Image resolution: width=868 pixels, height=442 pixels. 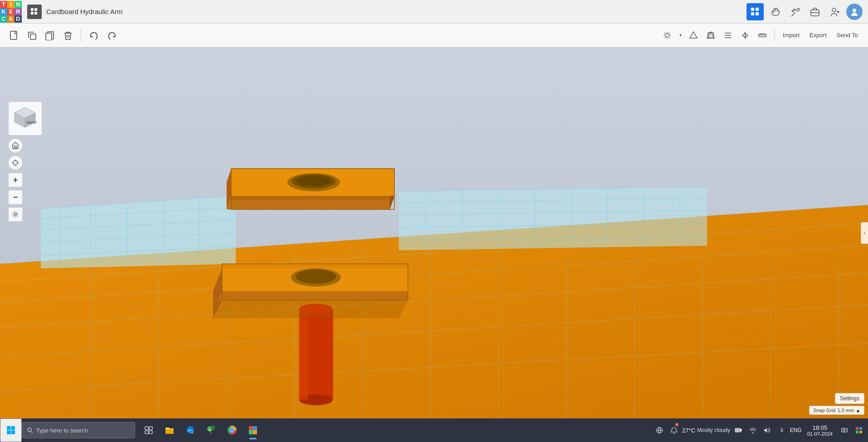 What do you see at coordinates (15, 214) in the screenshot?
I see `view-settings-button` at bounding box center [15, 214].